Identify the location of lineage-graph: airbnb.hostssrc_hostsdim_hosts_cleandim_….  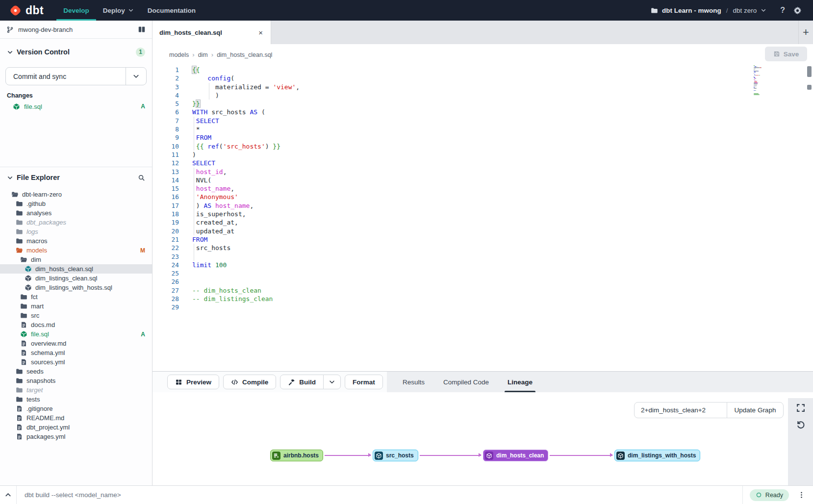
(470, 439).